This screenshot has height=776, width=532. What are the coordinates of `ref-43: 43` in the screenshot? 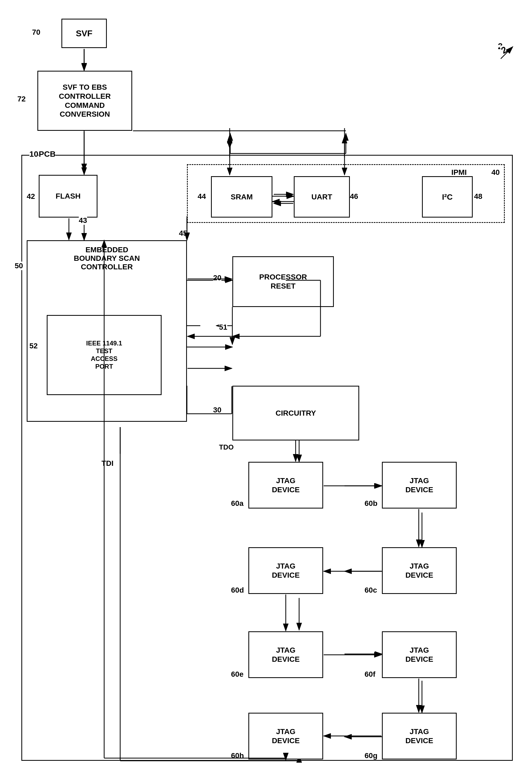 It's located at (83, 220).